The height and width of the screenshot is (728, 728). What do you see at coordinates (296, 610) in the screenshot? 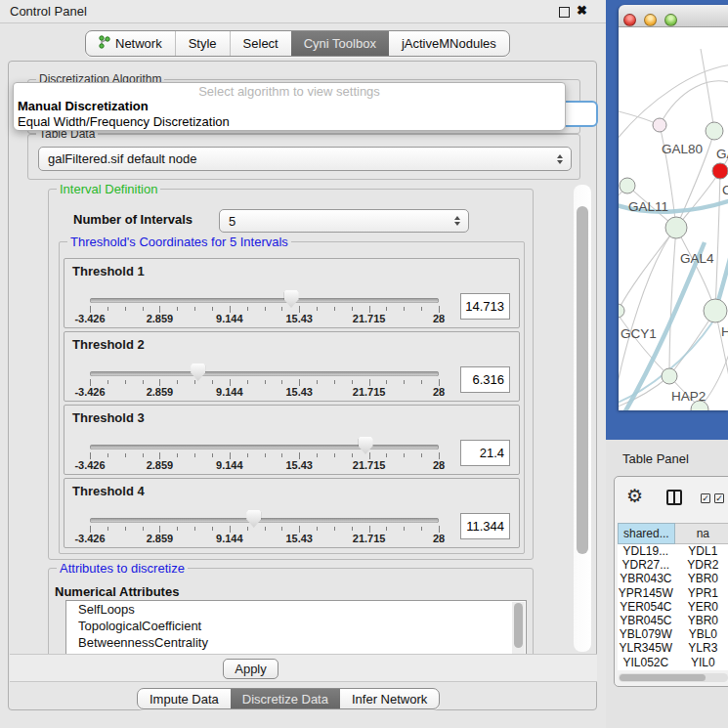
I see `attribute-item: SelfLoops` at bounding box center [296, 610].